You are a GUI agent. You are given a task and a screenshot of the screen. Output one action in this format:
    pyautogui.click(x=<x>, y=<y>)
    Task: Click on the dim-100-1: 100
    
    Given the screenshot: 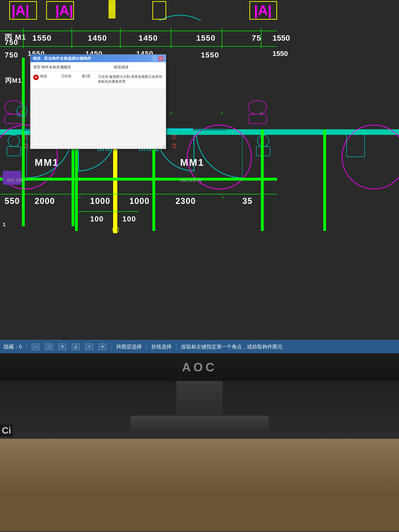 What is the action you would take?
    pyautogui.click(x=97, y=219)
    